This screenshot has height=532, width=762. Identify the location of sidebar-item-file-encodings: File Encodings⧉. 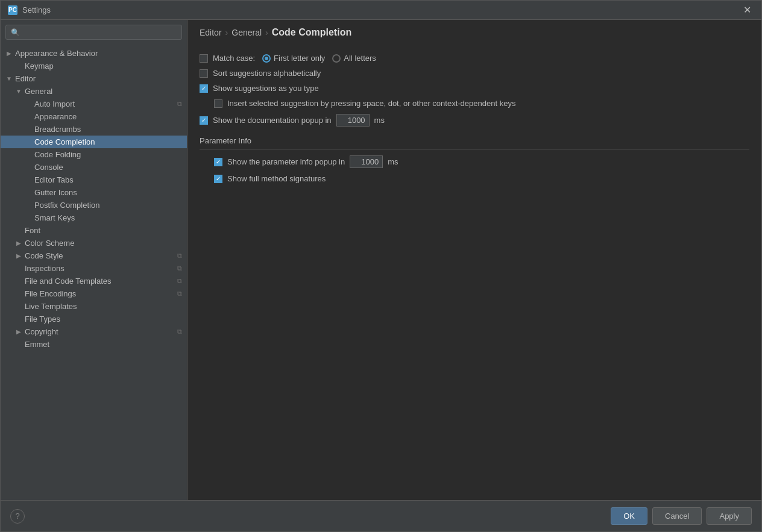
(94, 294).